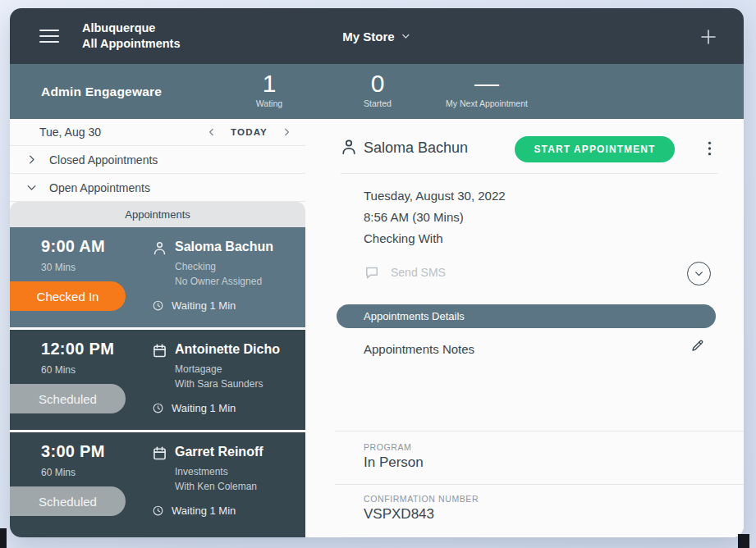  What do you see at coordinates (212, 132) in the screenshot?
I see `chevron-left-icon` at bounding box center [212, 132].